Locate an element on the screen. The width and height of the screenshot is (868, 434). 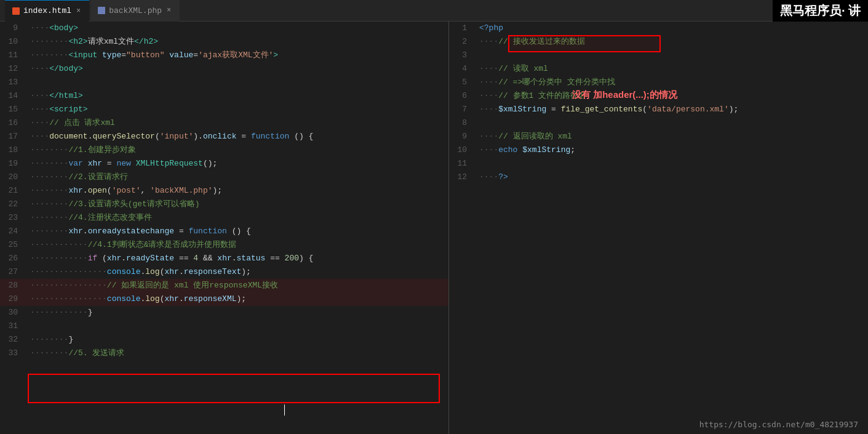
code-line: 11 is located at coordinates (658, 164).